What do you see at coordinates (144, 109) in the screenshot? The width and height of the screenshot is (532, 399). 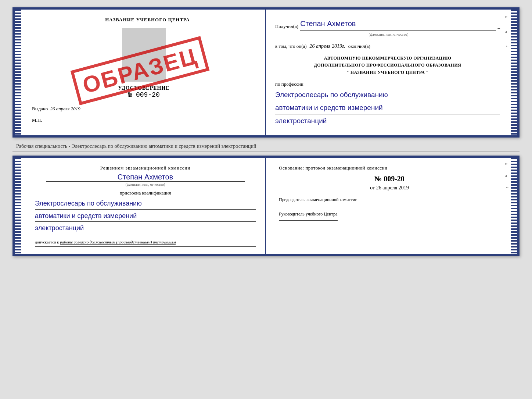 I see `vydano-line: Выдано 26 апреля 2019` at bounding box center [144, 109].